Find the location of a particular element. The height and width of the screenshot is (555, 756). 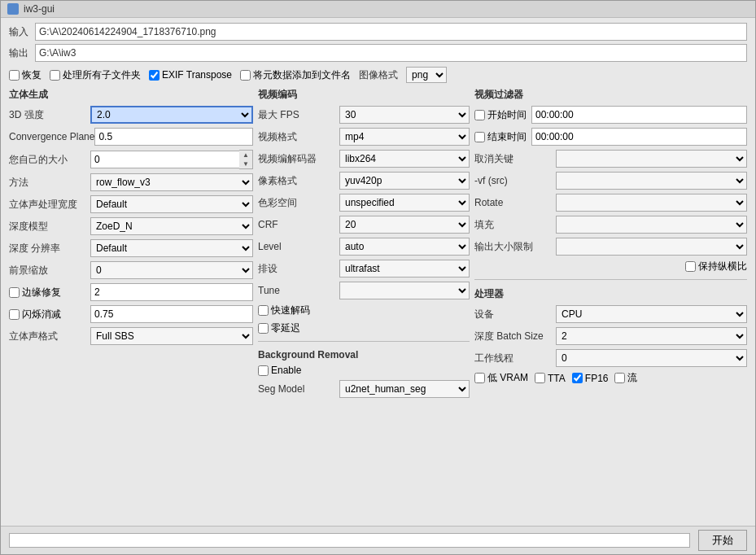

fps-select: 24253060 is located at coordinates (404, 115).